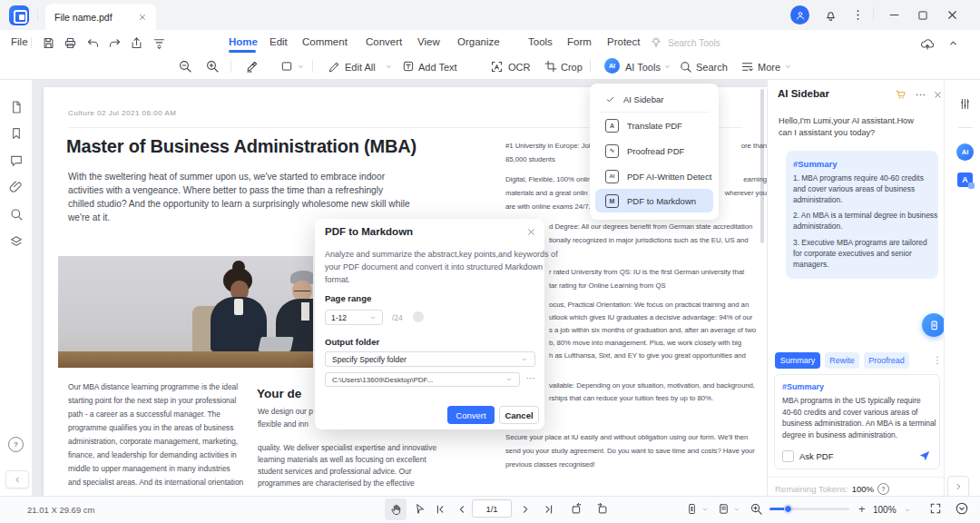 This screenshot has width=980, height=523. I want to click on ai-tools-label: AI Tools, so click(642, 67).